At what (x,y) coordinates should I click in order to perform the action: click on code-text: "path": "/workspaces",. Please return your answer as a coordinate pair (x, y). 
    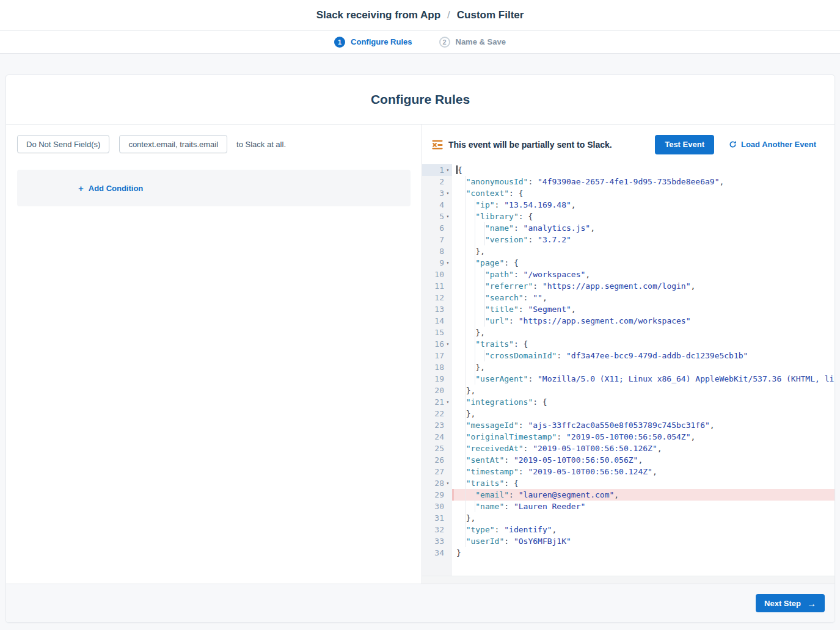
    Looking at the image, I should click on (643, 275).